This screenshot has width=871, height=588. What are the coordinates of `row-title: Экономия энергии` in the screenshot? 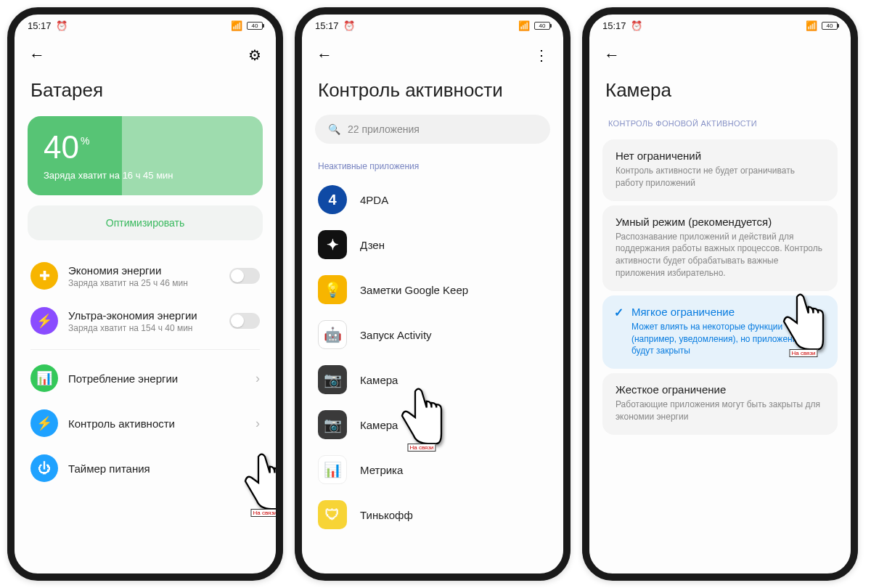 It's located at (144, 270).